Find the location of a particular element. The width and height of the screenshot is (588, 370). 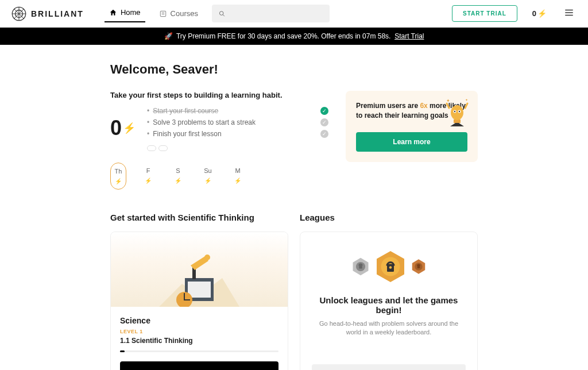

leagues-card: Unlock leagues and let the games begin! … is located at coordinates (389, 301).